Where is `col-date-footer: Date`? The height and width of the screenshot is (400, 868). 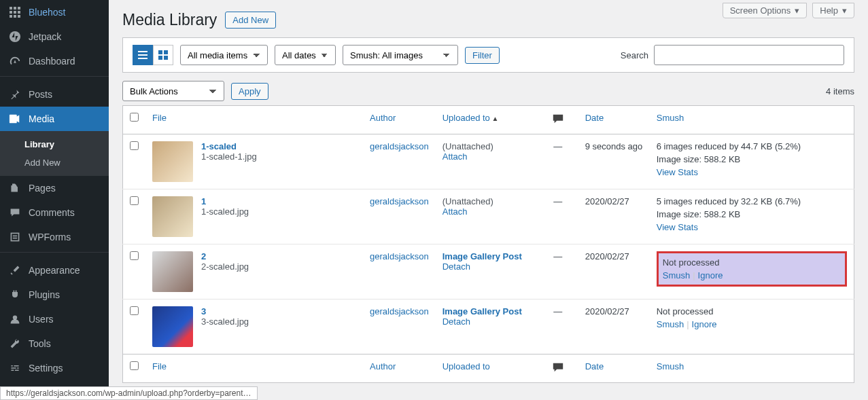 col-date-footer: Date is located at coordinates (594, 367).